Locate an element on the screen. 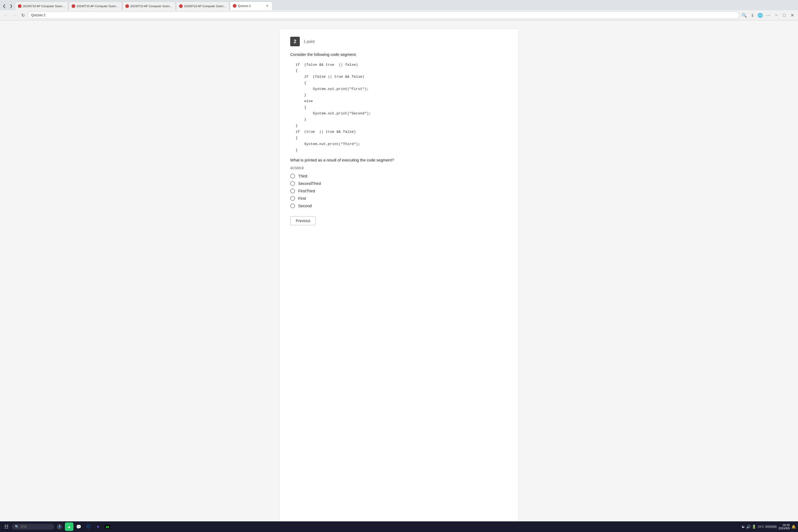 The width and height of the screenshot is (798, 532). notification-icon: 🔔 is located at coordinates (794, 527).